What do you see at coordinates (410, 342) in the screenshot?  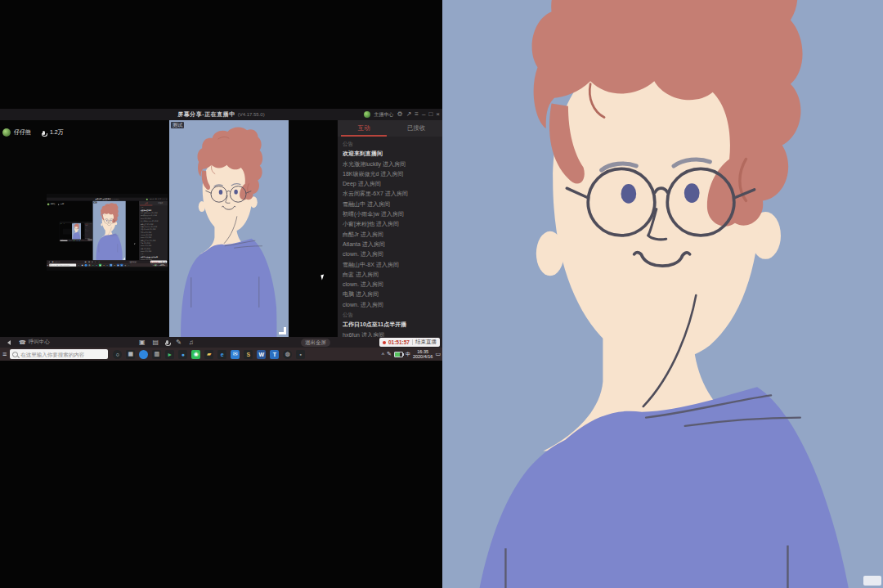 I see `live-status: 01:51:57 结束直播` at bounding box center [410, 342].